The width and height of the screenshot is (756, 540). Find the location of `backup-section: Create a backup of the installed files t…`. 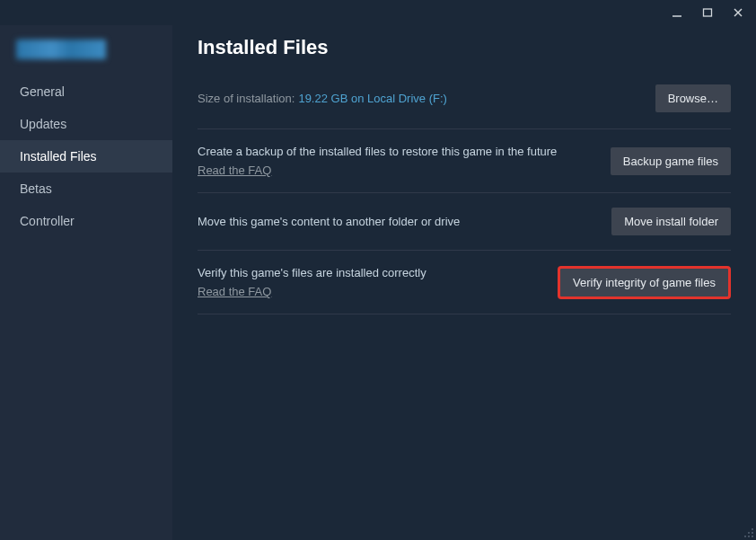

backup-section: Create a backup of the installed files t… is located at coordinates (464, 160).